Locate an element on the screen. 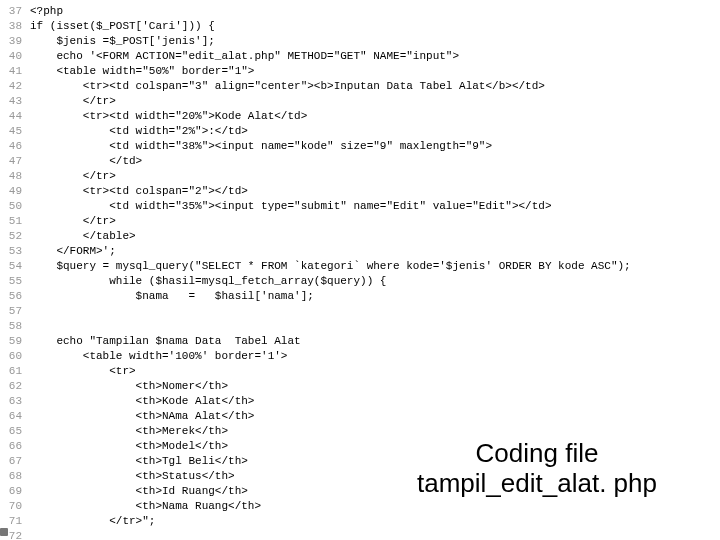  line-number: 50 is located at coordinates (11, 206).